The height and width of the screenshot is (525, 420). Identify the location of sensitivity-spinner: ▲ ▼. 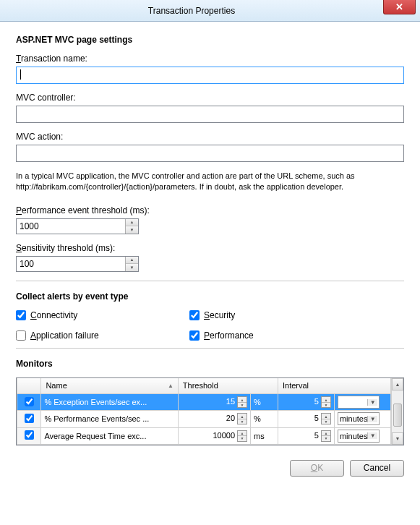
(77, 264).